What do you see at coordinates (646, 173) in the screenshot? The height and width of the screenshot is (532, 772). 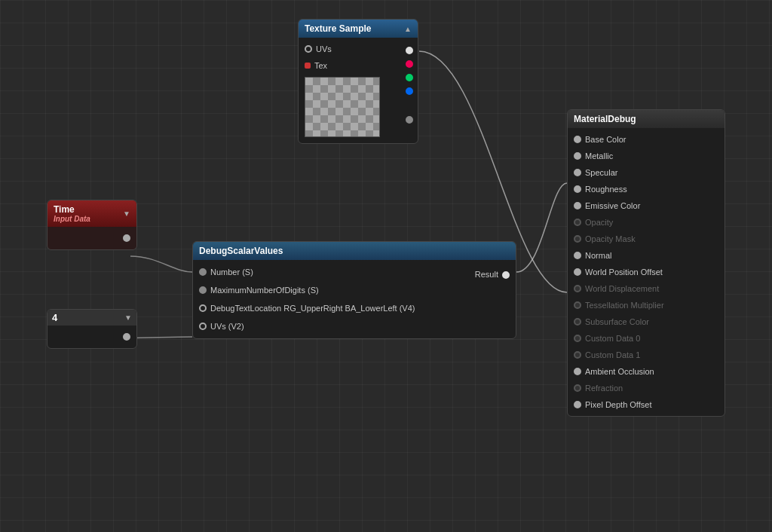 I see `material-pin-row-2: Specular` at bounding box center [646, 173].